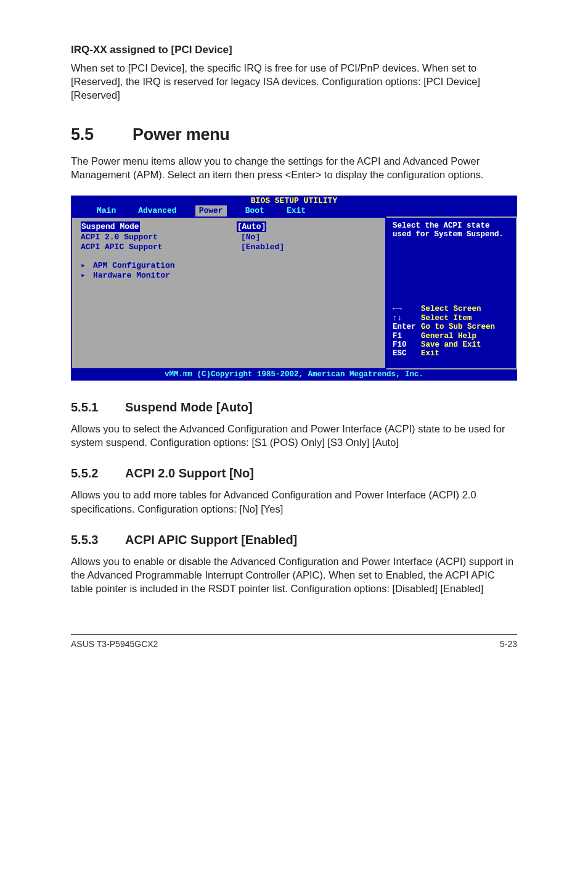 This screenshot has width=588, height=887. What do you see at coordinates (294, 540) in the screenshot?
I see `subsection-553-heading: 5.5.3ACPI APIC Support [Enabled]` at bounding box center [294, 540].